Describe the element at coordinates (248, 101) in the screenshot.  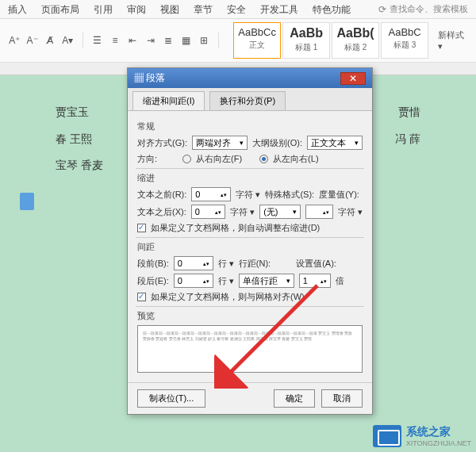
I see `tab-line-page-breaks: 换行和分页(P)` at that location.